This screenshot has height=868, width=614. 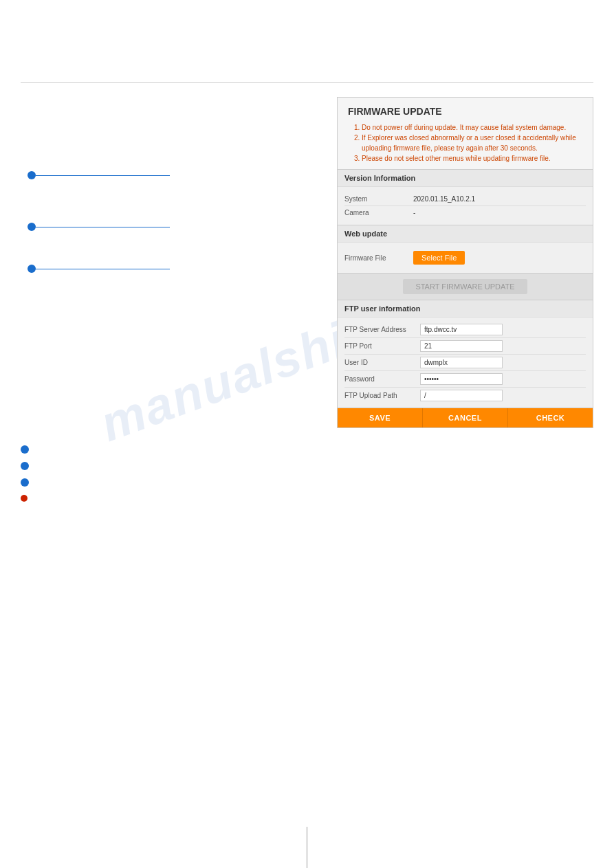 I want to click on vertical-divider, so click(x=307, y=847).